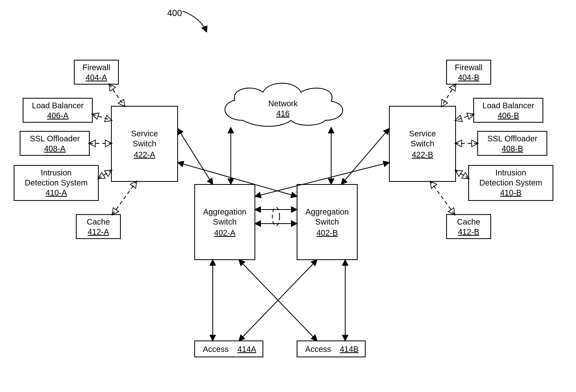 The height and width of the screenshot is (392, 576). I want to click on loadbalancer-a: Load Balancer 406-A, so click(58, 110).